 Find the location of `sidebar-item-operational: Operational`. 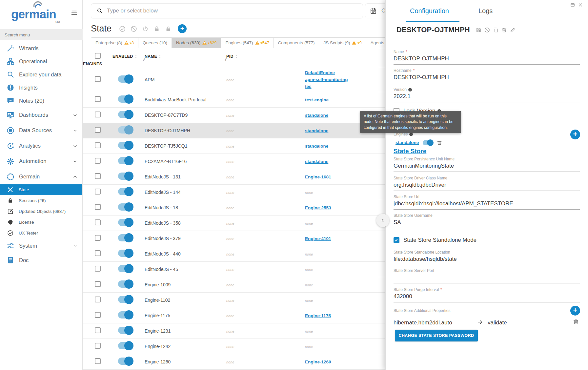

sidebar-item-operational: Operational is located at coordinates (41, 61).